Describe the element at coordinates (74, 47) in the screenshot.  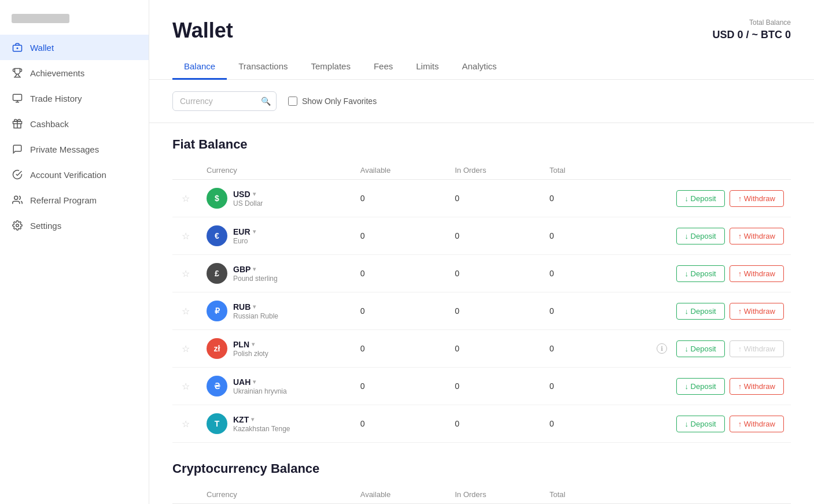
I see `sidebar-item-wallet: Wallet` at that location.